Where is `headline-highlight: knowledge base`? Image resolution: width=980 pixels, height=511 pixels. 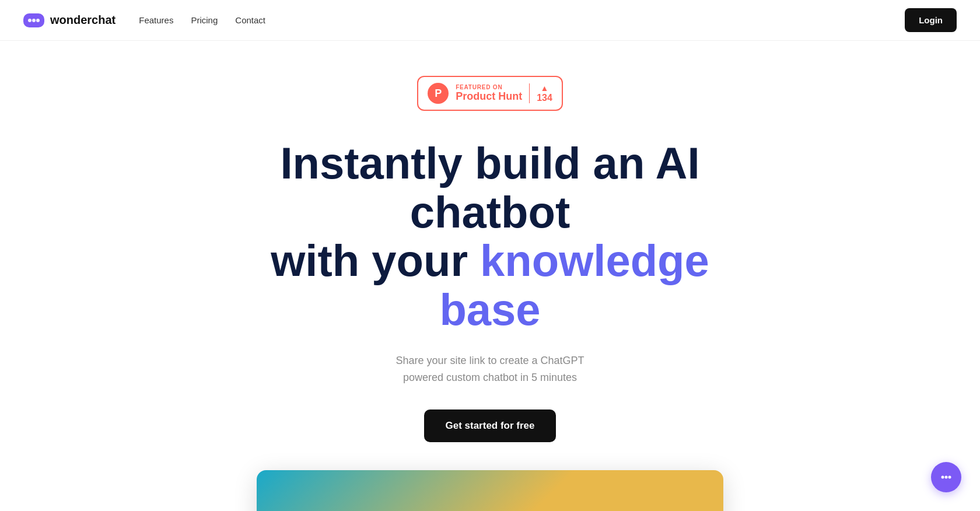 headline-highlight: knowledge base is located at coordinates (574, 285).